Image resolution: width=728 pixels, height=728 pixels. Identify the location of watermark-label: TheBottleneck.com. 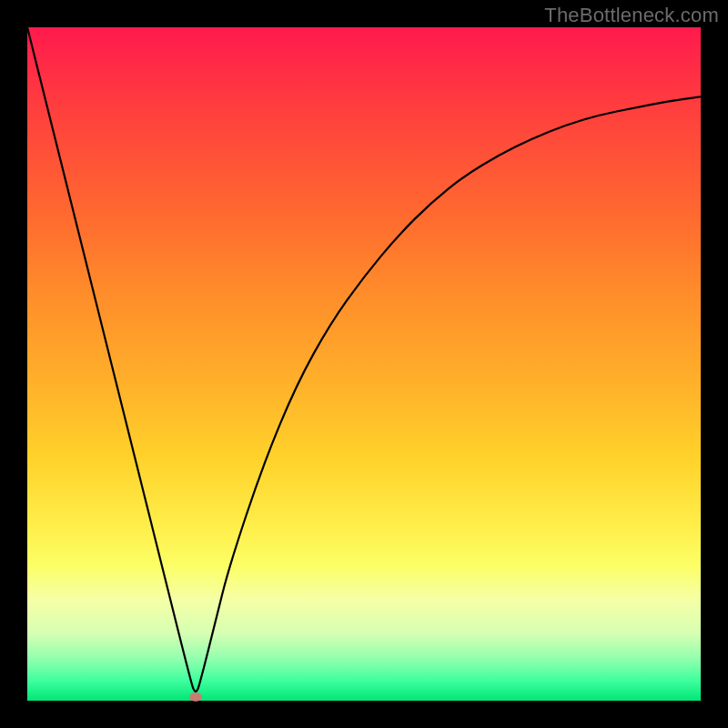
(632, 15).